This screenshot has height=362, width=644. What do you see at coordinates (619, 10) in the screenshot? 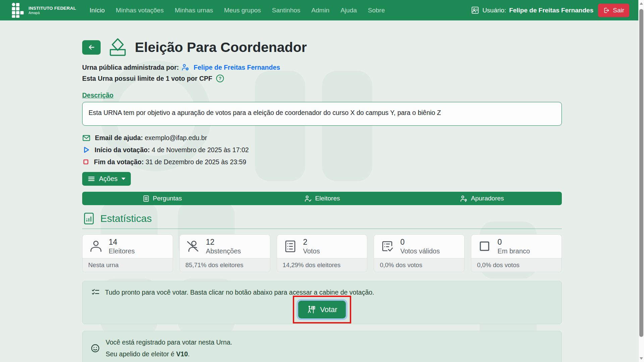
I see `logout-label: Sair` at bounding box center [619, 10].